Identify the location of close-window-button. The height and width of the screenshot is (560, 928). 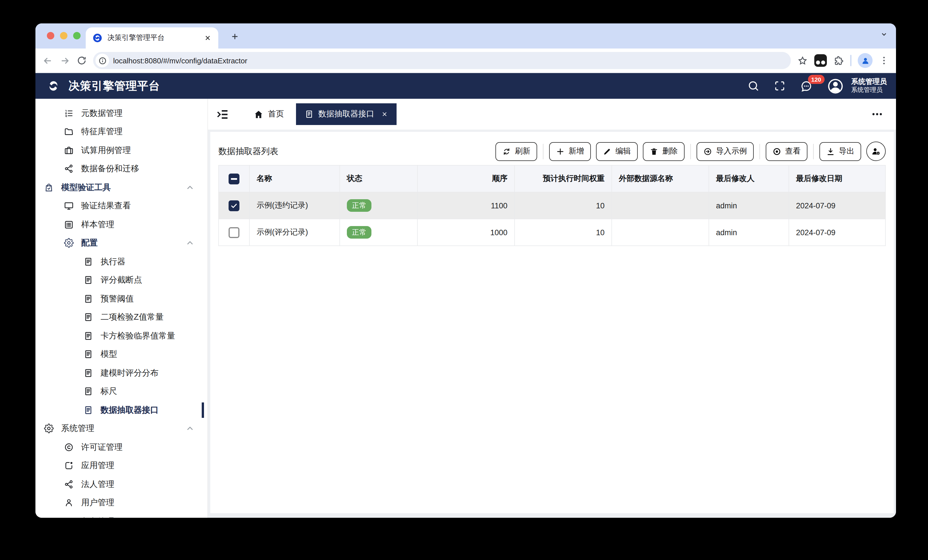
(50, 36).